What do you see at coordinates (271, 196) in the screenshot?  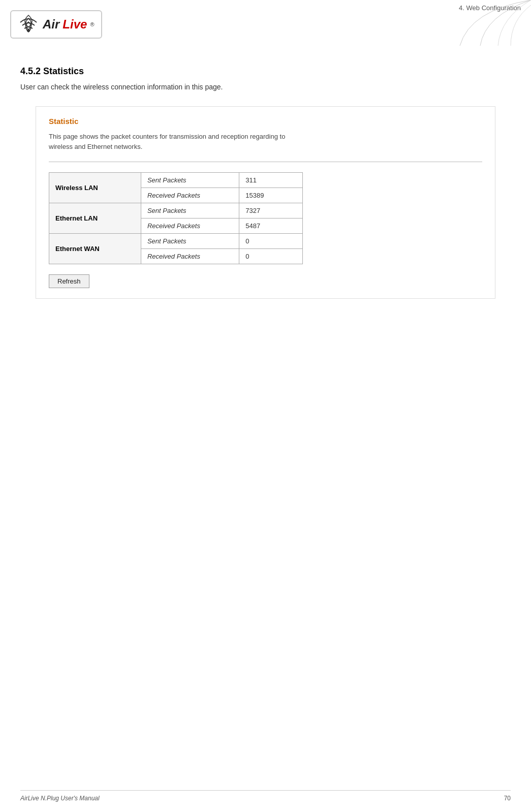 I see `wireless-received-value: 15389` at bounding box center [271, 196].